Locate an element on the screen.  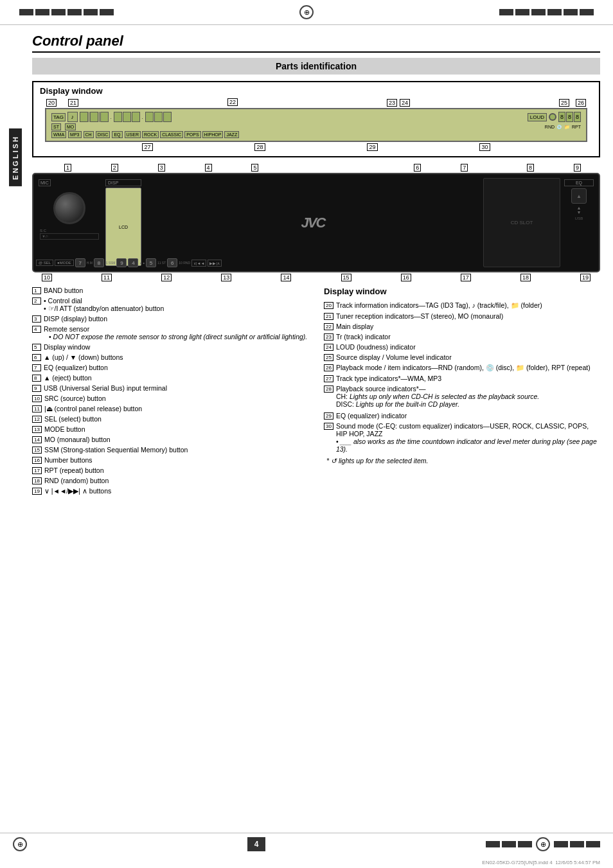
left-descriptions: 1 BAND button 2 • Control dial • ☞/I ATT… is located at coordinates (170, 392).